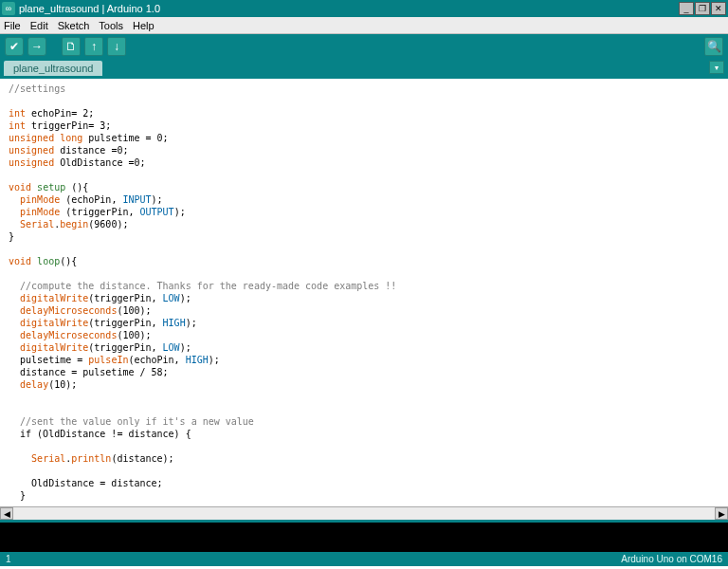 The width and height of the screenshot is (728, 569). What do you see at coordinates (364, 513) in the screenshot?
I see `horizontal-scrollbar: ◀ ▶` at bounding box center [364, 513].